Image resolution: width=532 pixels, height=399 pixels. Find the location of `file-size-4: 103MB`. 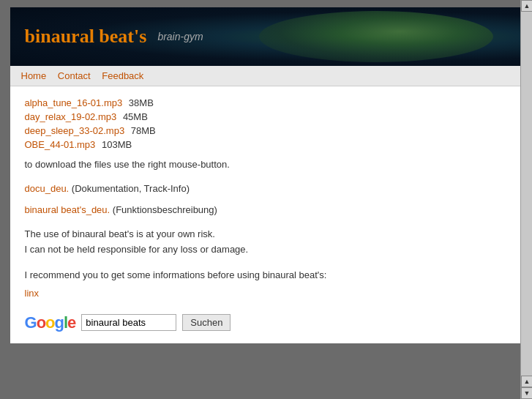

file-size-4: 103MB is located at coordinates (117, 145).